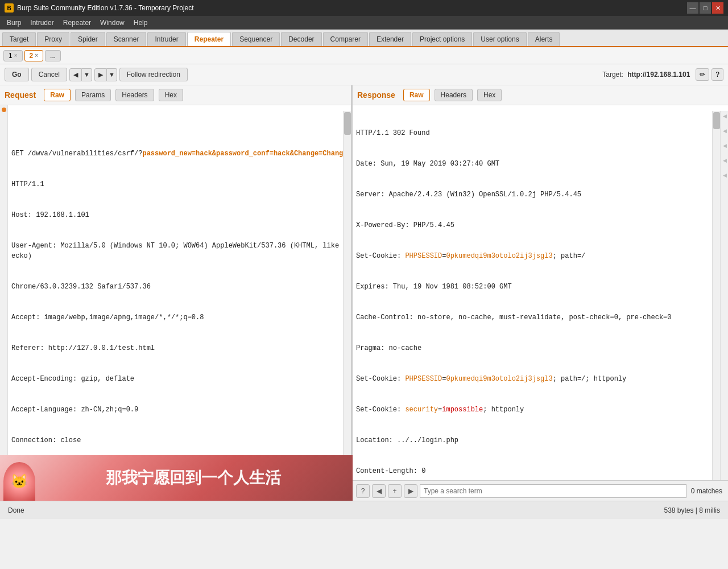 Image resolution: width=728 pixels, height=569 pixels. I want to click on nav-tabs: TargetProxySpiderScannerIntruderRepeater…, so click(364, 39).